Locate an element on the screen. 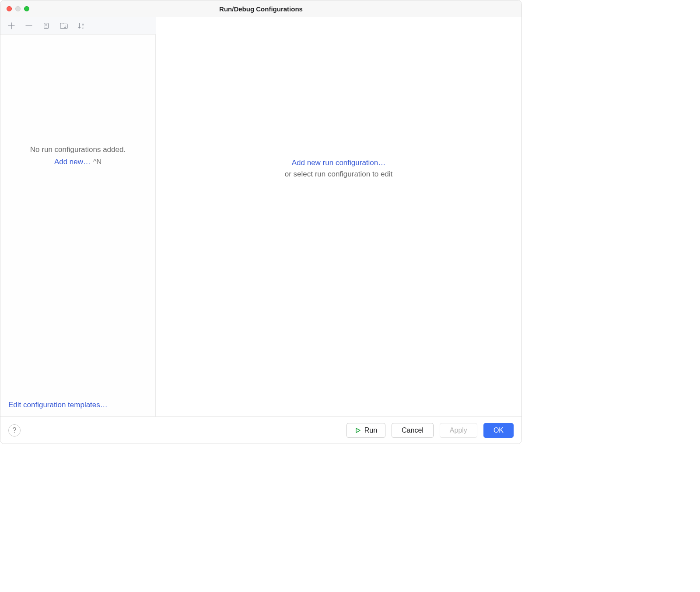  cancel-button-label: Cancel is located at coordinates (413, 430).